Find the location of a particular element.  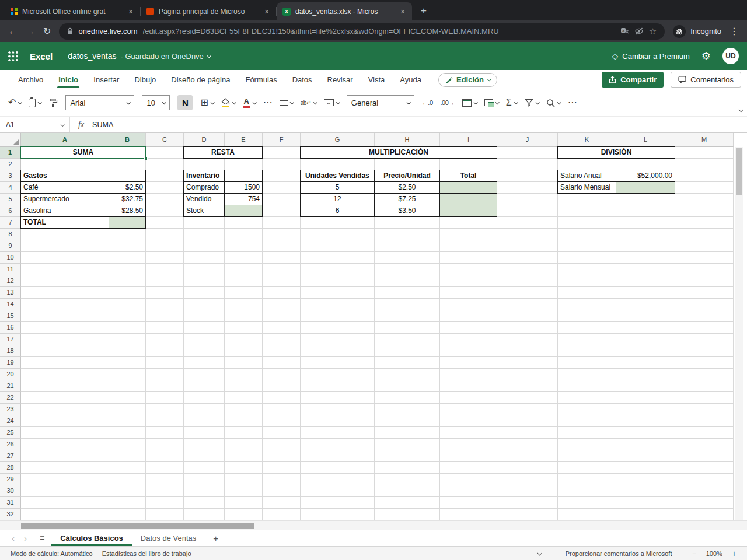

column-header-B: B is located at coordinates (127, 140).